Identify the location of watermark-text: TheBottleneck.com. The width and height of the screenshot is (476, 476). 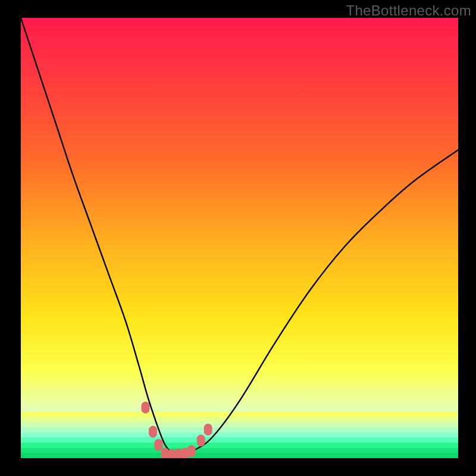
(408, 11).